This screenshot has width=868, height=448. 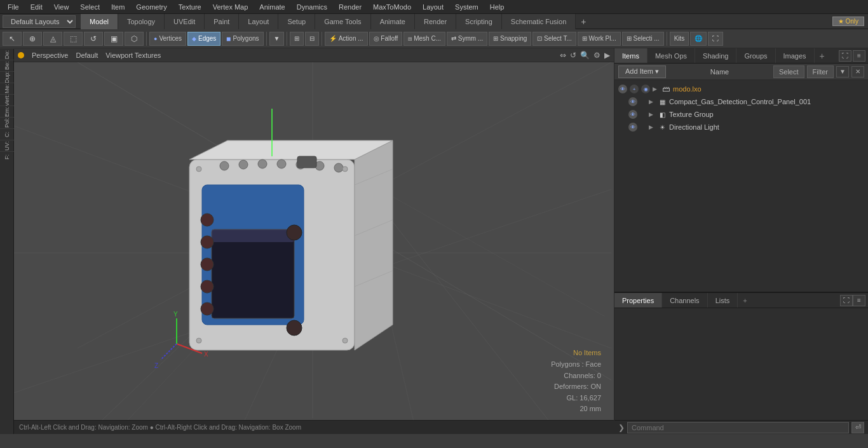 What do you see at coordinates (37, 7) in the screenshot?
I see `menu-edit: Edit` at bounding box center [37, 7].